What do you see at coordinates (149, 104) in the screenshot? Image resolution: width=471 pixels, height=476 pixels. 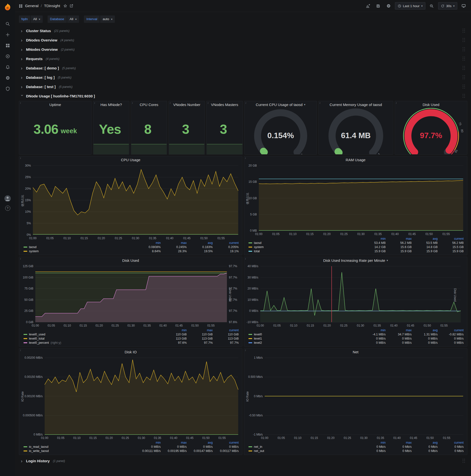 I see `panel-title: CPU Cores` at bounding box center [149, 104].